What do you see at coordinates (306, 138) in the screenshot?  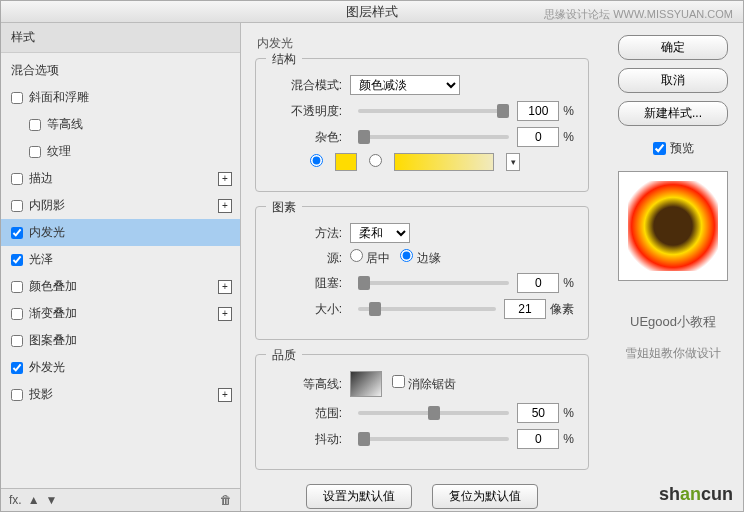 I see `noise-label: 杂色:` at bounding box center [306, 138].